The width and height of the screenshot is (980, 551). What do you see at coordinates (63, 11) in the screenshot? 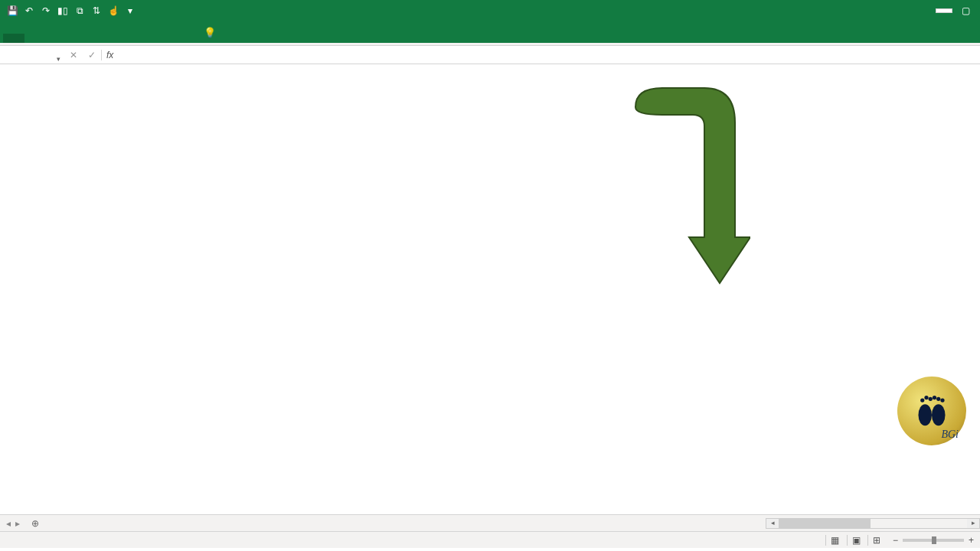
I see `chart-icon: ▮▯` at bounding box center [63, 11].